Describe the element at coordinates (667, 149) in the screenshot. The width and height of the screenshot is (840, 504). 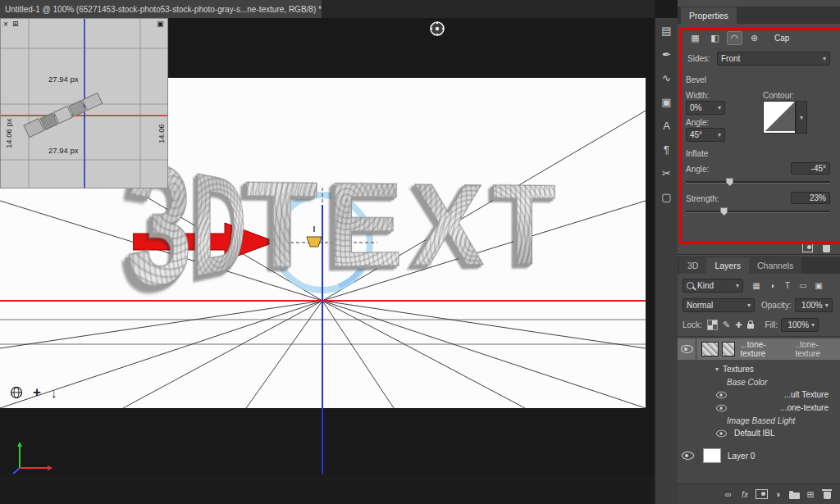
I see `docked-panel-paragraph-icon: ¶` at that location.